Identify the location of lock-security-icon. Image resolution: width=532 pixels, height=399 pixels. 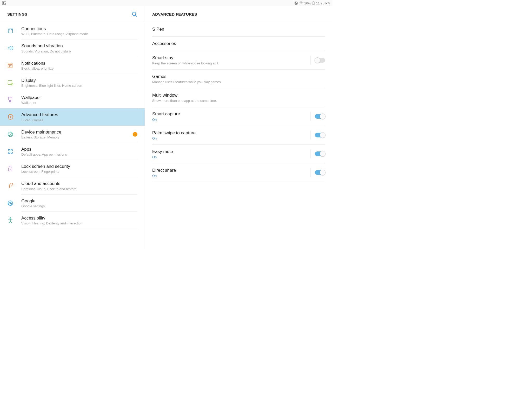
(14, 169).